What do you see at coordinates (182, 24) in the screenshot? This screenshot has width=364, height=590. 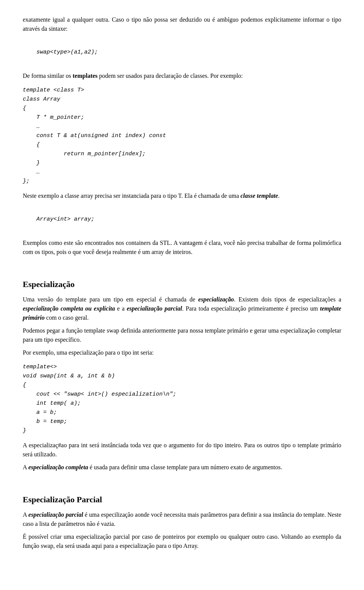 I see `intro-paragraph-1: exatamente igual a qualquer outra. Caso …` at bounding box center [182, 24].